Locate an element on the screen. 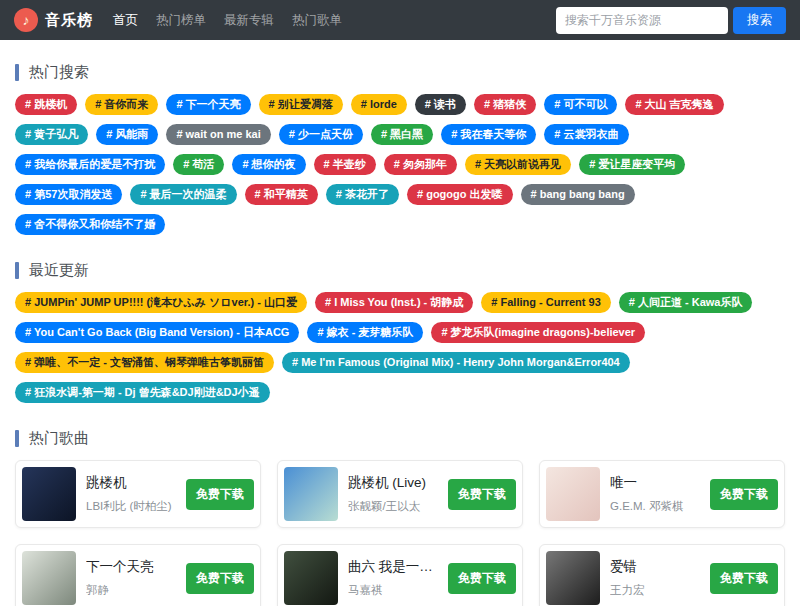 The height and width of the screenshot is (606, 800). search-input is located at coordinates (642, 20).